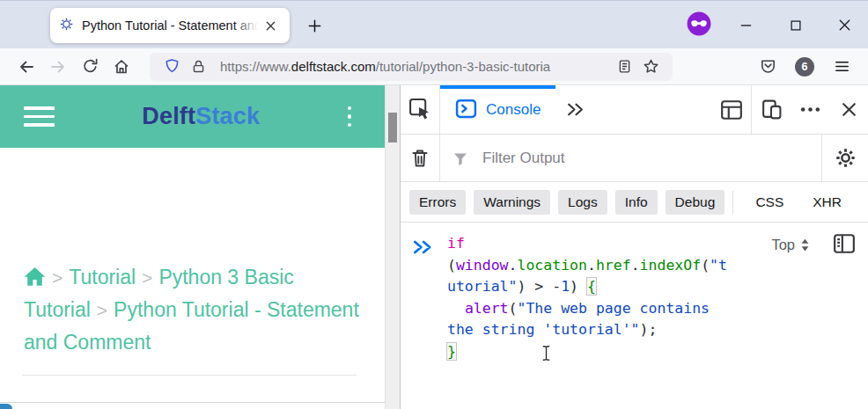  Describe the element at coordinates (592, 287) in the screenshot. I see `code-token-brace: {` at that location.